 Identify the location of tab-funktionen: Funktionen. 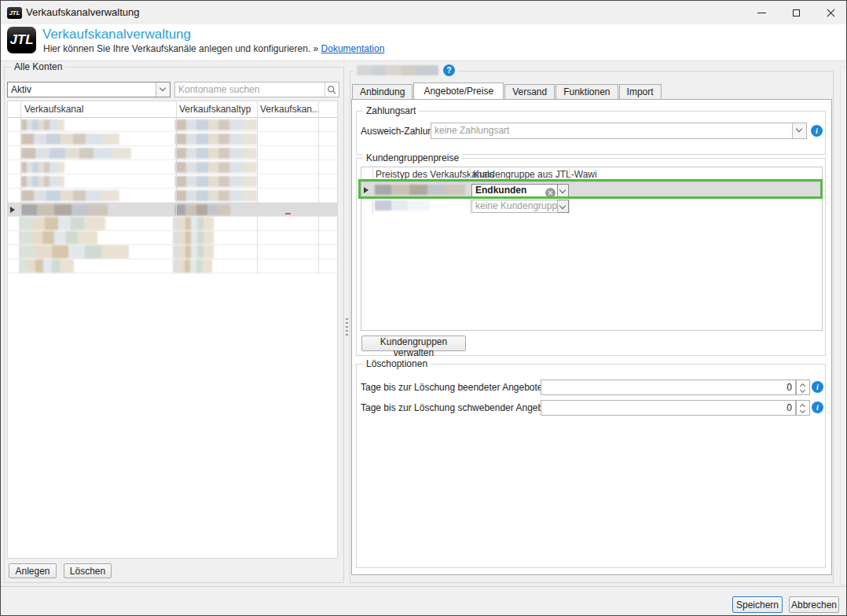
(586, 91).